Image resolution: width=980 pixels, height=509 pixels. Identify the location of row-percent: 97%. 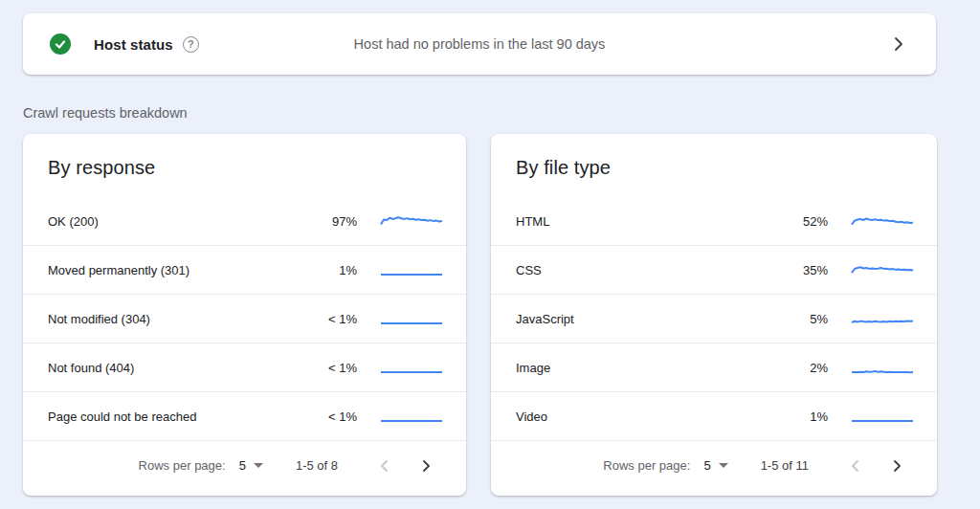
(332, 222).